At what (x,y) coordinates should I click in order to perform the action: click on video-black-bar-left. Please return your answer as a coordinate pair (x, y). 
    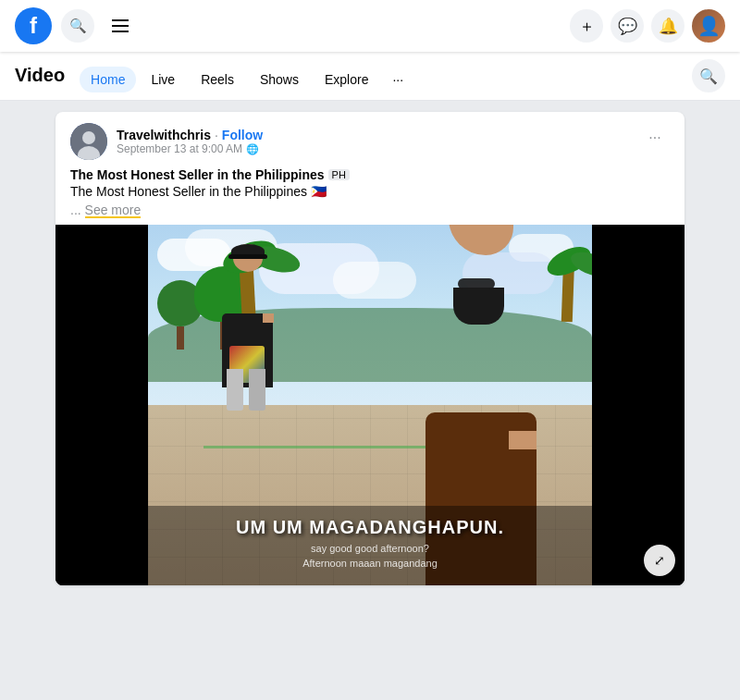
    Looking at the image, I should click on (102, 405).